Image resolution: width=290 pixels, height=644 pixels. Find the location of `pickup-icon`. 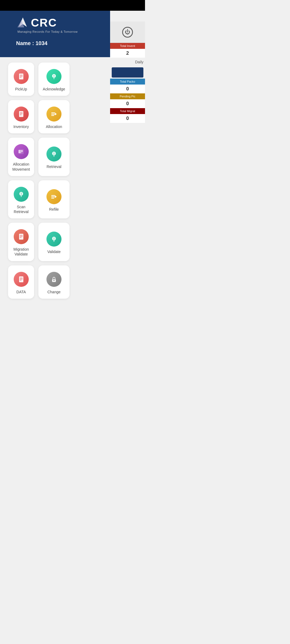

pickup-icon is located at coordinates (21, 76).